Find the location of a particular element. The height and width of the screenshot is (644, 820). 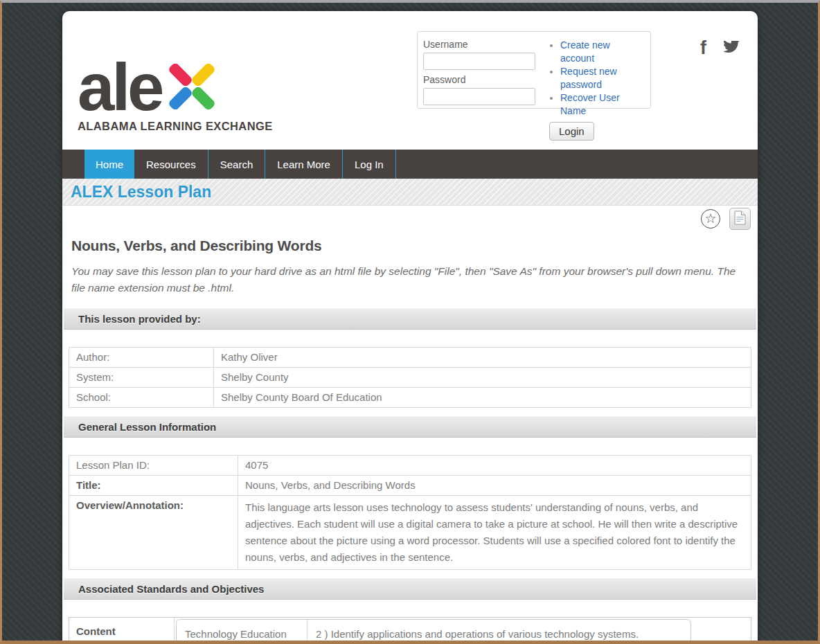

table-row: School: Shelby County Board Of Education is located at coordinates (410, 397).